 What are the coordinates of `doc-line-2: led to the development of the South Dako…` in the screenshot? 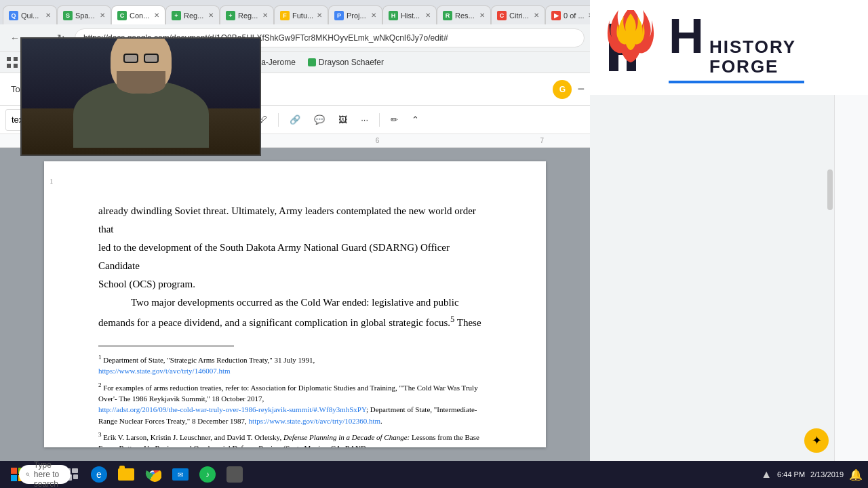 It's located at (295, 257).